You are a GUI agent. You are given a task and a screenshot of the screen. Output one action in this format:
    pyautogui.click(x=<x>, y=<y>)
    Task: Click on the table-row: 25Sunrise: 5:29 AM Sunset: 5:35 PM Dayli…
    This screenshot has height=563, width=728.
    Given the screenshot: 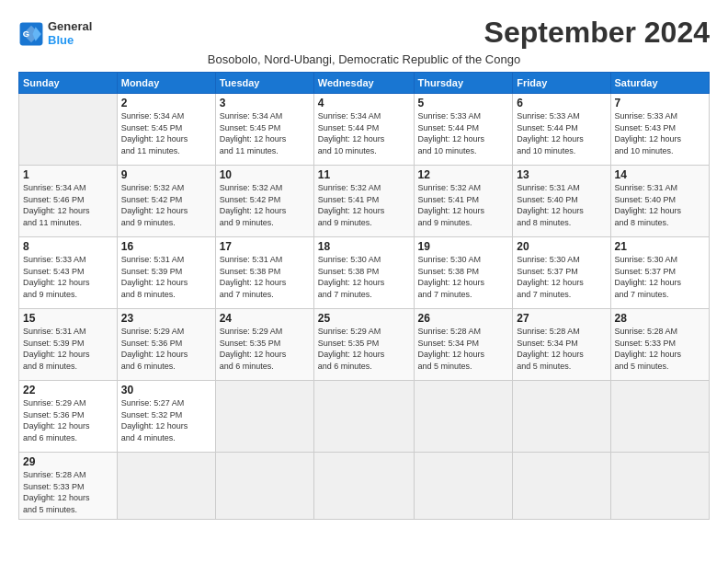 What is the action you would take?
    pyautogui.click(x=364, y=345)
    